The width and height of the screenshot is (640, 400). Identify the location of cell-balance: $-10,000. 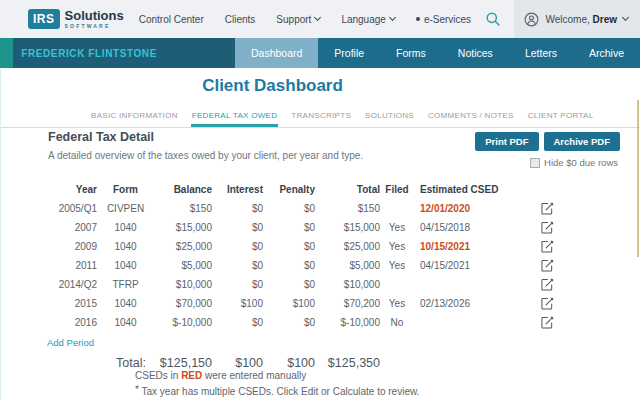
(183, 322).